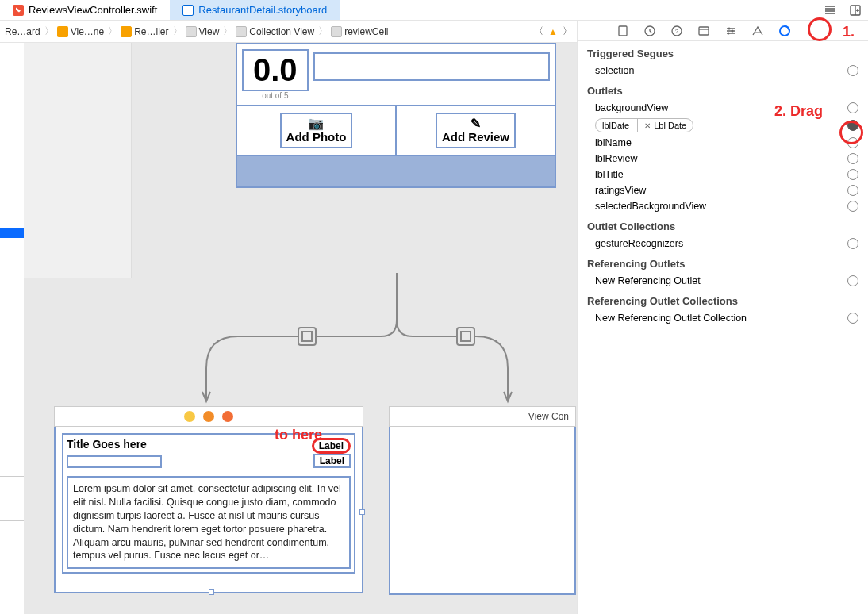  I want to click on outlet-label: gestureRecognizers, so click(719, 244).